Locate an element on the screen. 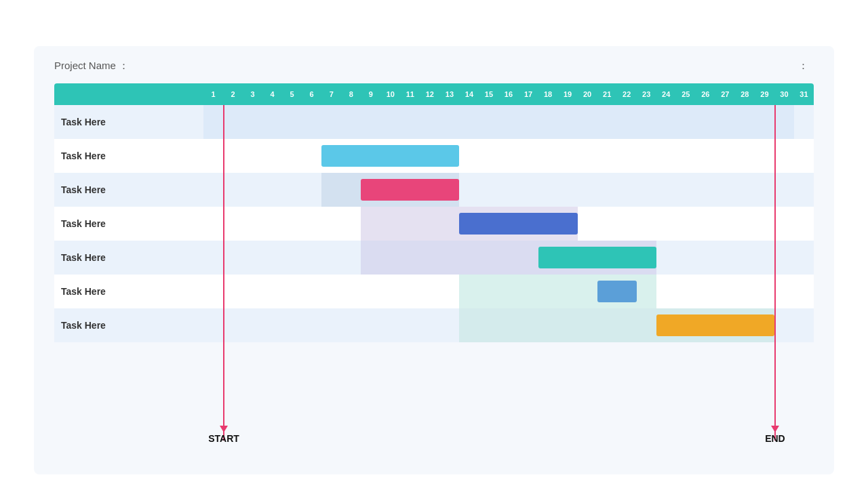 The width and height of the screenshot is (868, 488). day-cell-19: 19 is located at coordinates (568, 94).